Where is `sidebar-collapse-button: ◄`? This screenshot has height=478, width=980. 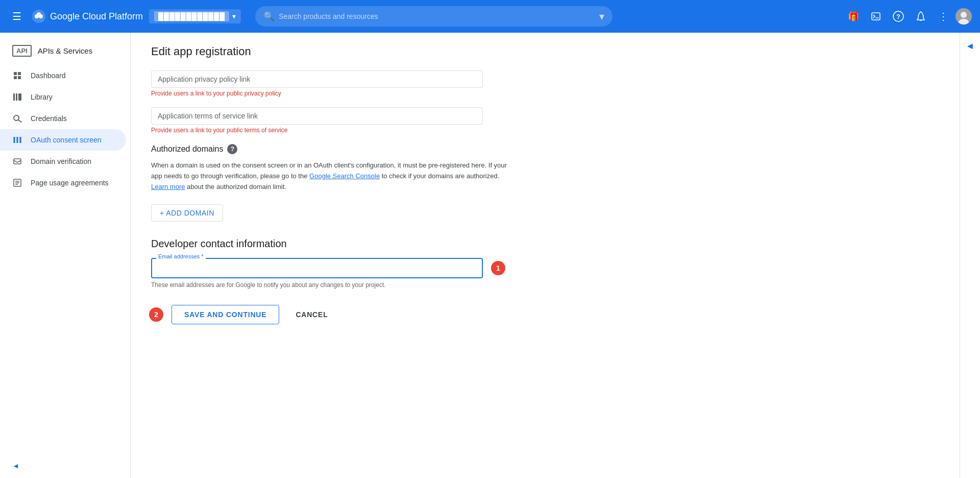 sidebar-collapse-button: ◄ is located at coordinates (65, 466).